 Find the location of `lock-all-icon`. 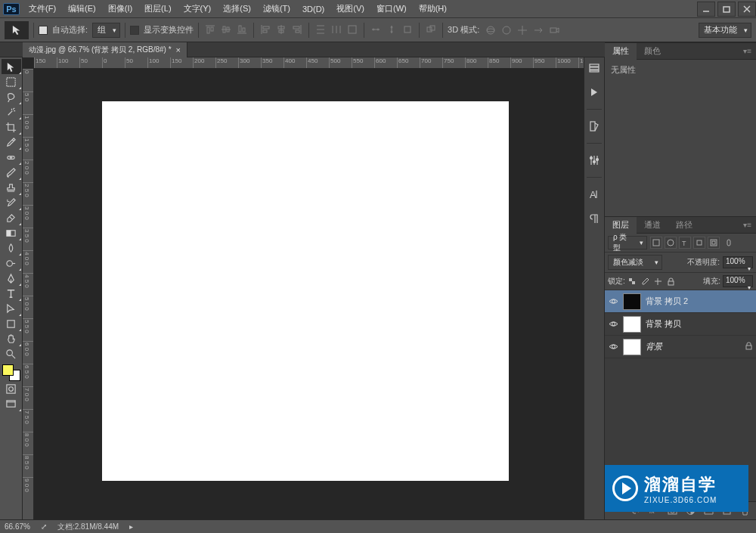

lock-all-icon is located at coordinates (671, 281).